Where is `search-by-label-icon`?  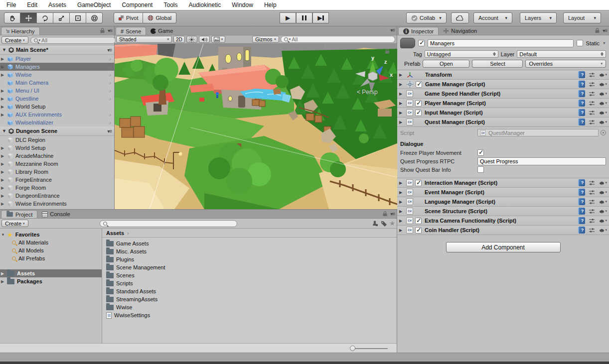 search-by-label-icon is located at coordinates (384, 224).